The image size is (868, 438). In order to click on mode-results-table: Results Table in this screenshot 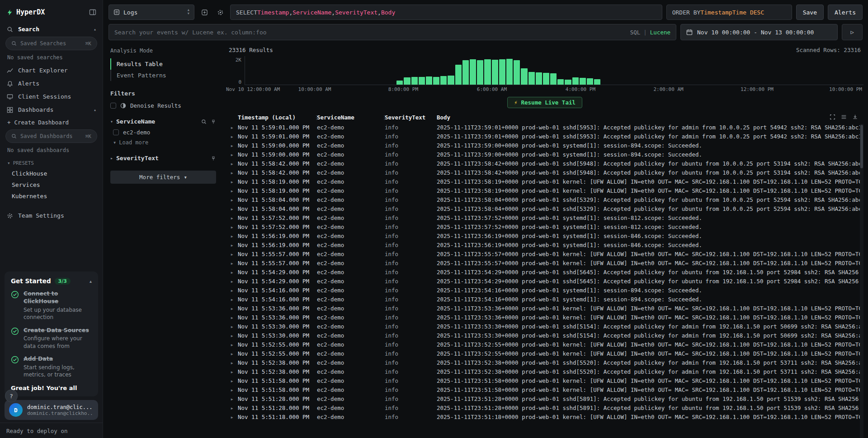, I will do `click(163, 64)`.